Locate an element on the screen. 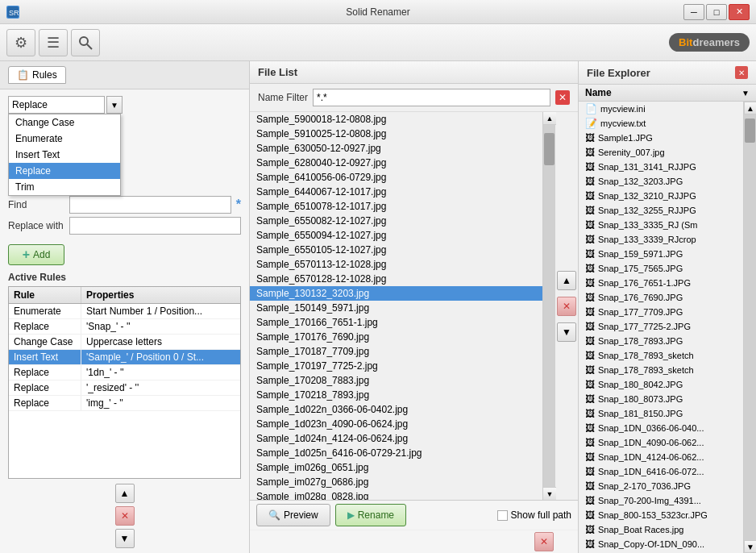  file-list-item: Sample_6410056-06-0729.jpg is located at coordinates (397, 177).